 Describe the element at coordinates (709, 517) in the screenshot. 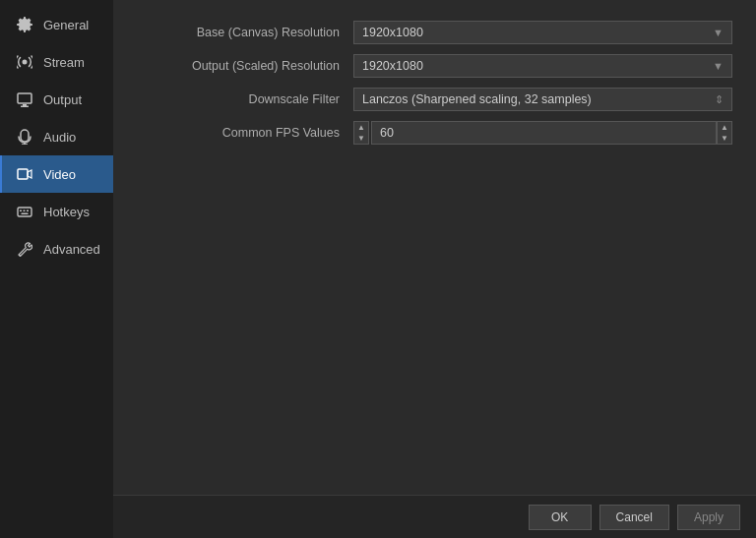

I see `apply-button: Apply` at that location.